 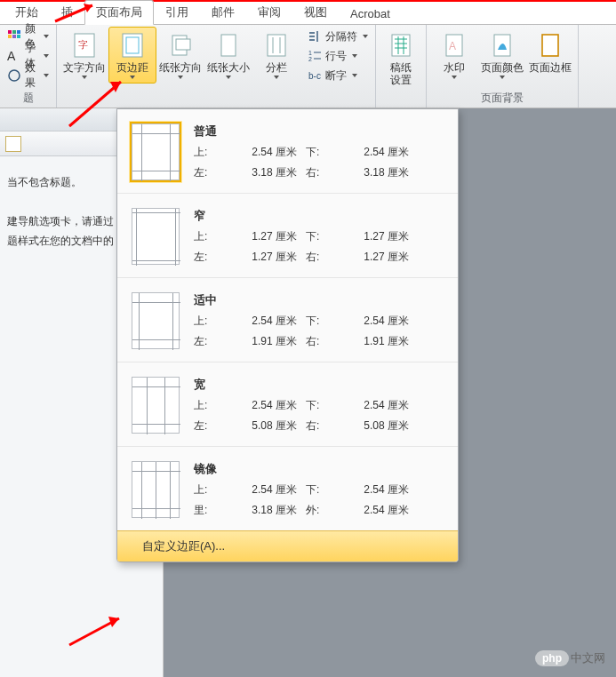 What do you see at coordinates (132, 55) in the screenshot?
I see `margins-button: 页边距` at bounding box center [132, 55].